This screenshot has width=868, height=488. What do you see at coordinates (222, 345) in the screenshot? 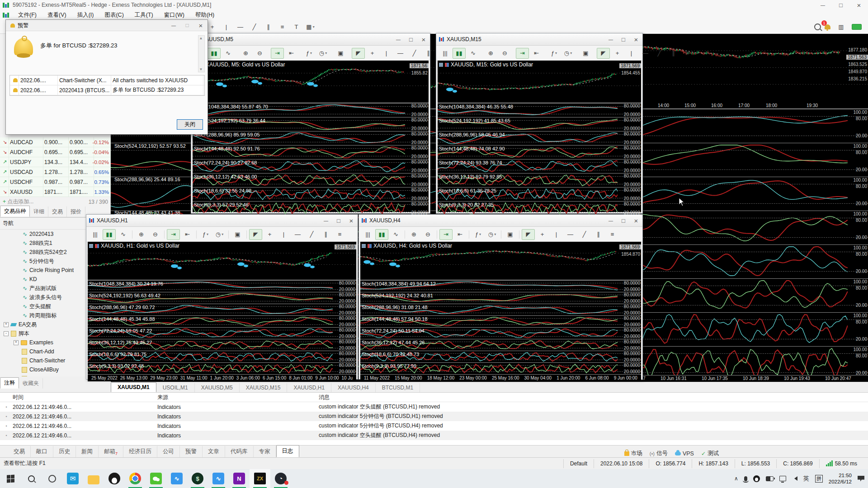
I see `stoch-panel: Stoch(36,12,12) 75.43 45.2780.000020.000…` at bounding box center [222, 345].